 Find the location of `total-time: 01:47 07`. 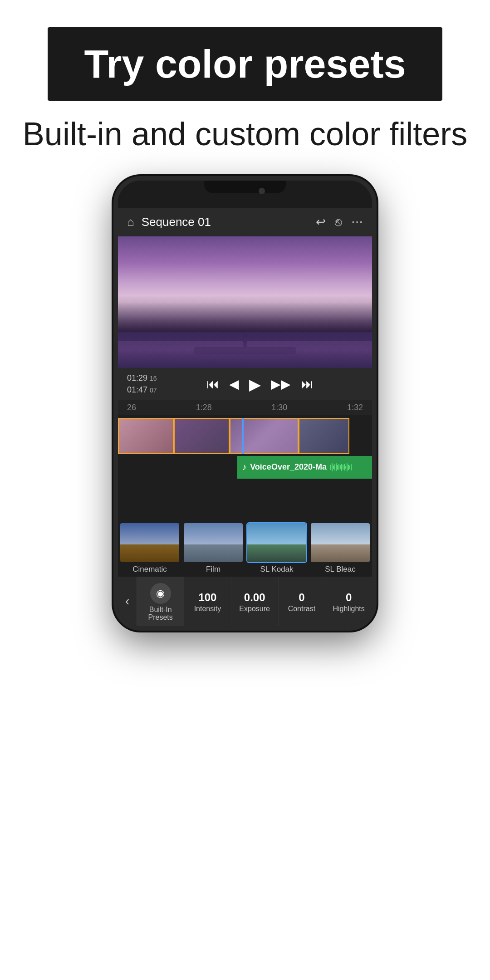

total-time: 01:47 07 is located at coordinates (142, 390).